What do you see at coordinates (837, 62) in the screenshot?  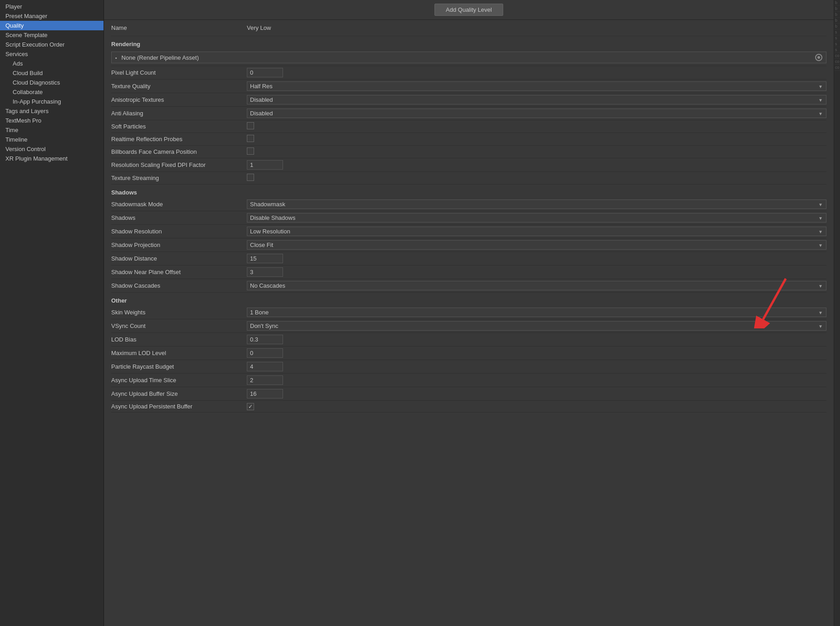 I see `right-strip-item: co` at bounding box center [837, 62].